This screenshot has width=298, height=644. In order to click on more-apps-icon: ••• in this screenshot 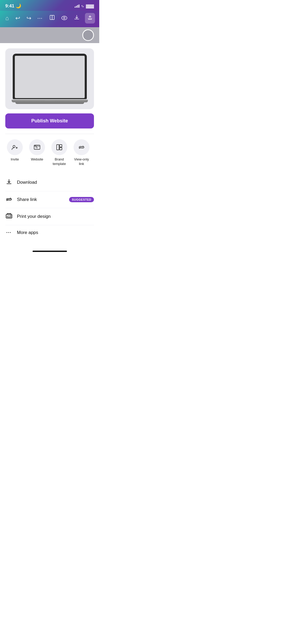, I will do `click(9, 233)`.